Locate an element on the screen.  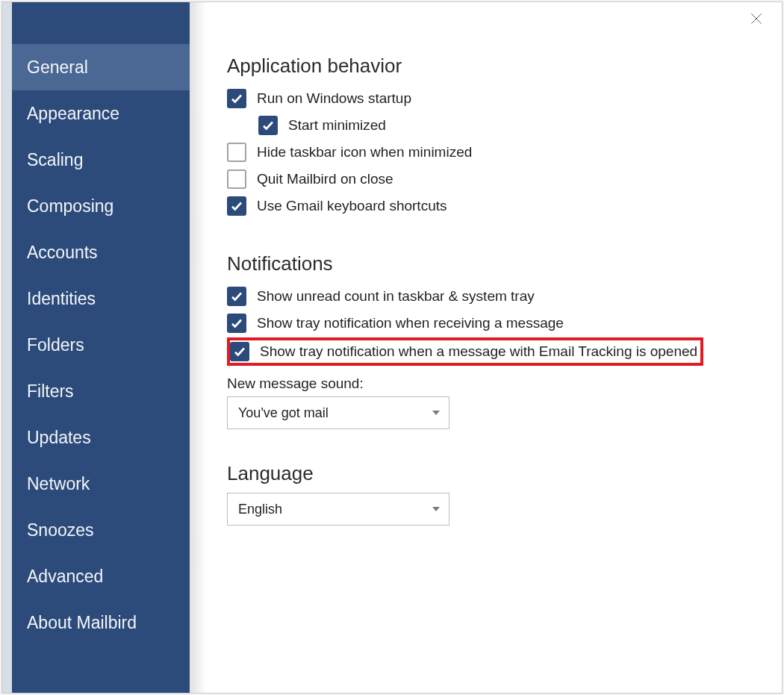
option-row: Start minimized is located at coordinates (494, 125).